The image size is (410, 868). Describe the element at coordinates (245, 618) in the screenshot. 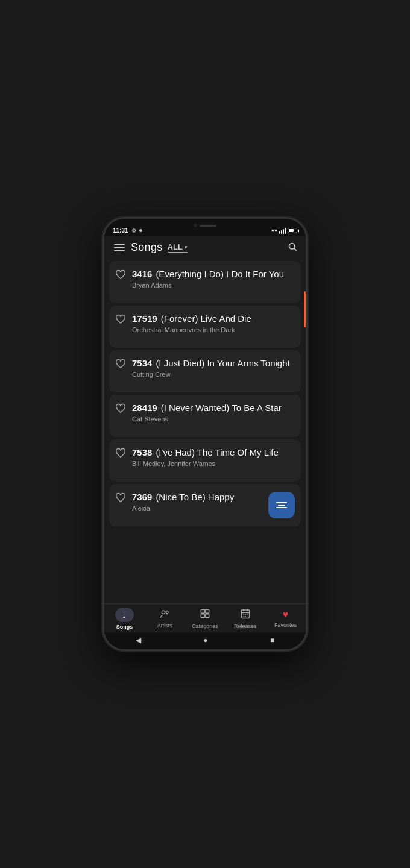

I see `nav-item-releases: Releases` at that location.